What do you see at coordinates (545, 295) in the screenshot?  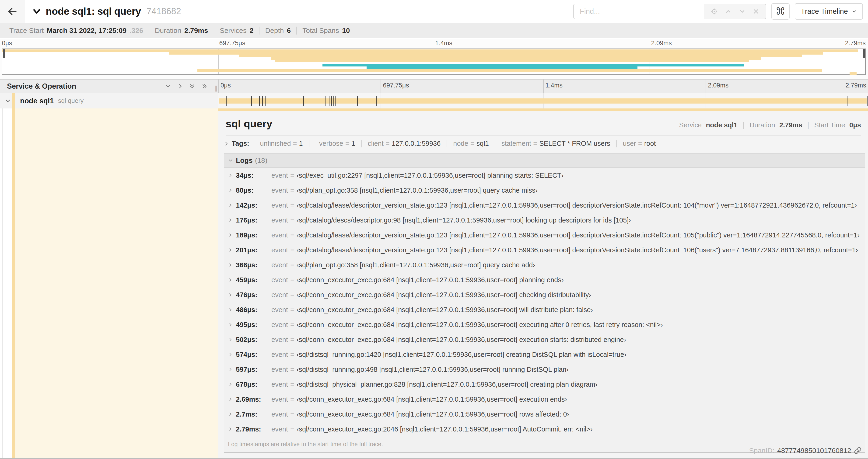 I see `log-row: 476μs:event=‹sql/conn_executor_exec.go:6…` at bounding box center [545, 295].